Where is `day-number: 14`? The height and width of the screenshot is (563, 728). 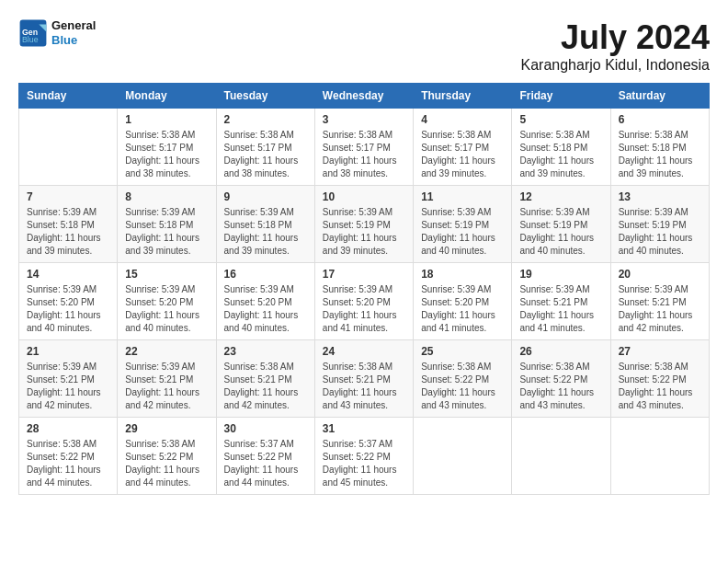 day-number: 14 is located at coordinates (68, 274).